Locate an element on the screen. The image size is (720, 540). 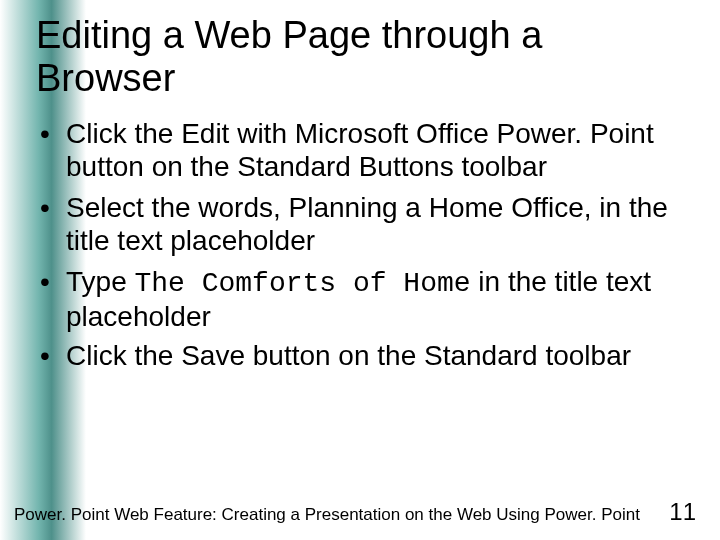
list-item: Select the words, Planning a Home Office… is located at coordinates (373, 225).